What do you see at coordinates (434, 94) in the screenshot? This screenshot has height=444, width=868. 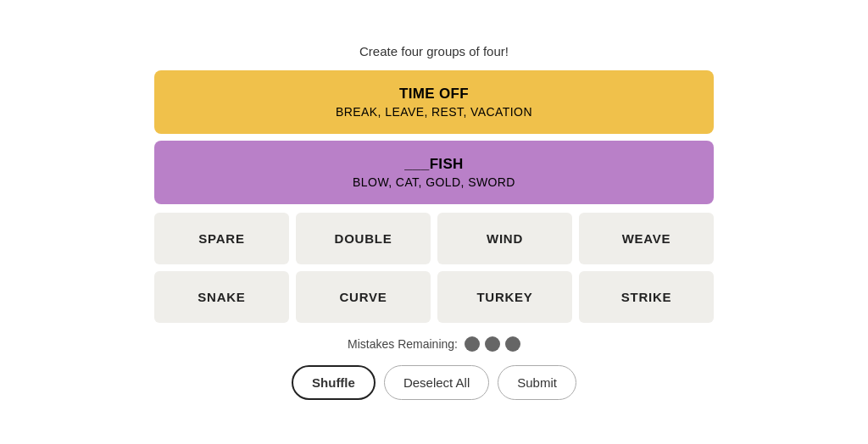 I see `category-name: TIME OFF` at bounding box center [434, 94].